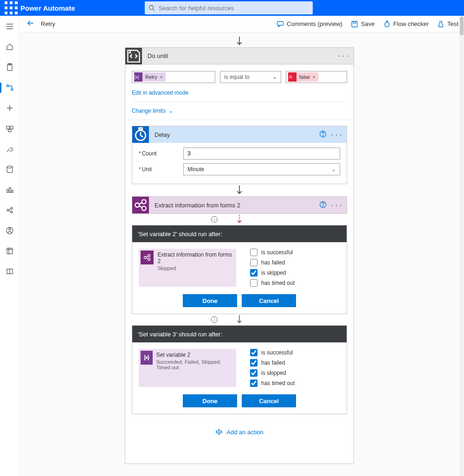 This screenshot has height=476, width=464. I want to click on condition-right-input: false×, so click(316, 77).